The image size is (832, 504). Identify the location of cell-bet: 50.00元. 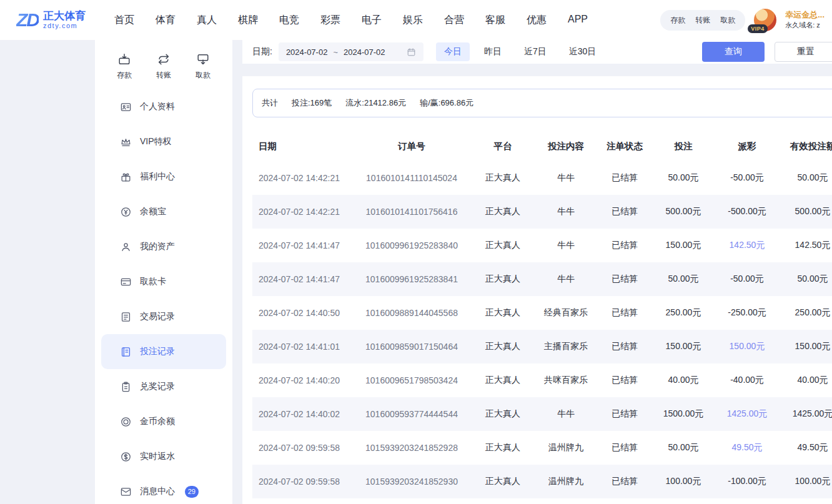
(683, 448).